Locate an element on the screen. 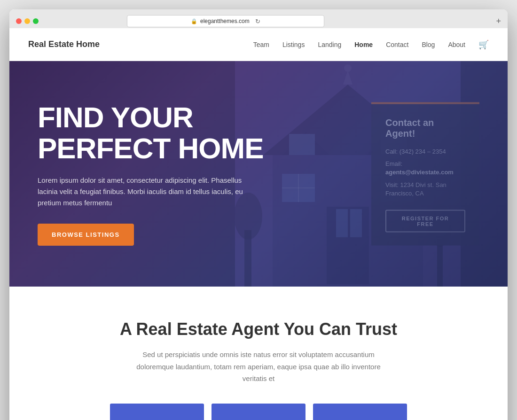 The height and width of the screenshot is (420, 517). trust-title: A Real Estate Agent You Can Trust is located at coordinates (258, 329).